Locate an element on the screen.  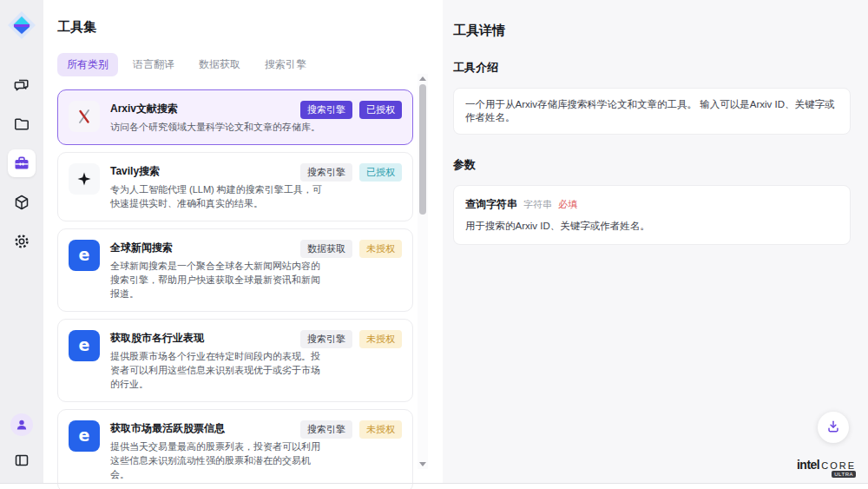
scroll-down-arrow is located at coordinates (423, 464).